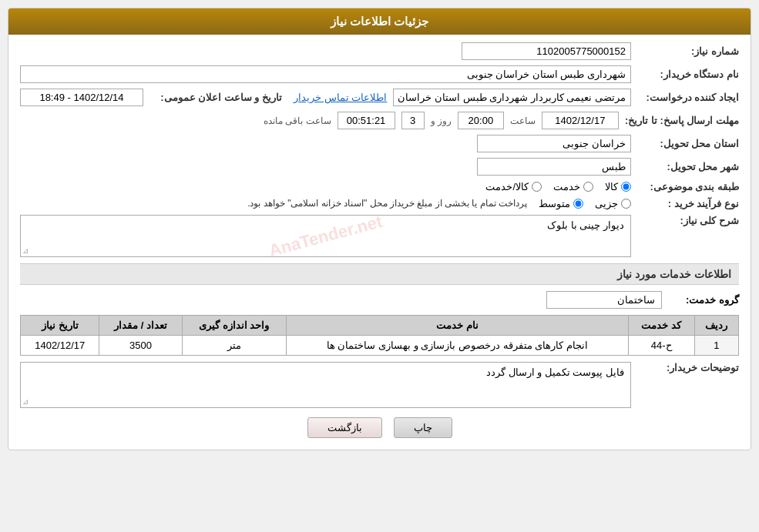 The image size is (759, 532). What do you see at coordinates (213, 97) in the screenshot?
I see `announce-date-label: تاریخ و ساعت اعلان عمومی:` at bounding box center [213, 97].